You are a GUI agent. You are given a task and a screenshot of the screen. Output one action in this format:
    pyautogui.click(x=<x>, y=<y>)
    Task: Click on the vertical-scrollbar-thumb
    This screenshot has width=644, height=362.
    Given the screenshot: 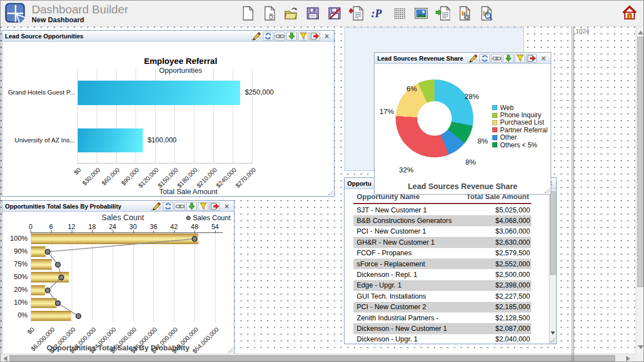 What is the action you would take?
    pyautogui.click(x=640, y=162)
    